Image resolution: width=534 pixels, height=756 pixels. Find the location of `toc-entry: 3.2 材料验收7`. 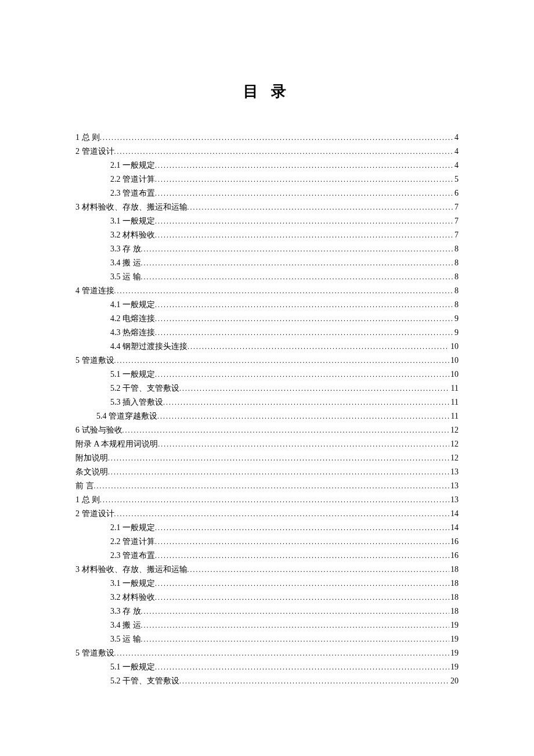

toc-entry: 3.2 材料验收7 is located at coordinates (267, 235).